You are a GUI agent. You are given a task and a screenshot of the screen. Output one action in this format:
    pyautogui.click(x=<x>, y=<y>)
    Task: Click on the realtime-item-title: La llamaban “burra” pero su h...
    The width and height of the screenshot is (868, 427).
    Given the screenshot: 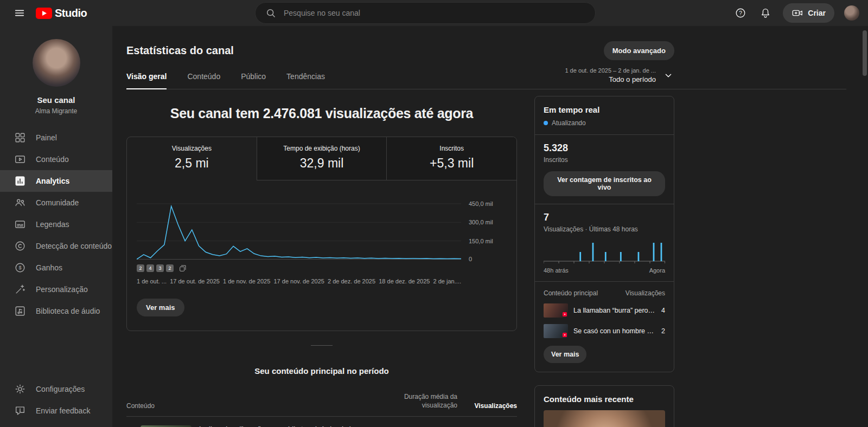 What is the action you would take?
    pyautogui.click(x=615, y=310)
    